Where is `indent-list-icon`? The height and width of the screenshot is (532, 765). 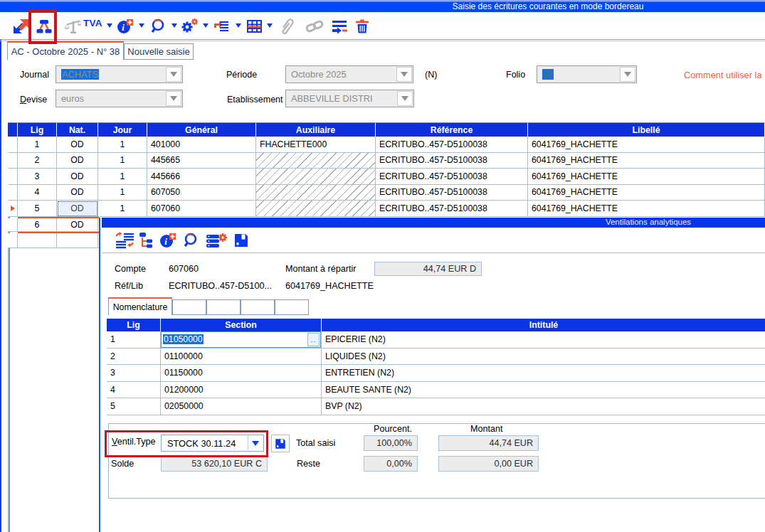 indent-list-icon is located at coordinates (221, 26).